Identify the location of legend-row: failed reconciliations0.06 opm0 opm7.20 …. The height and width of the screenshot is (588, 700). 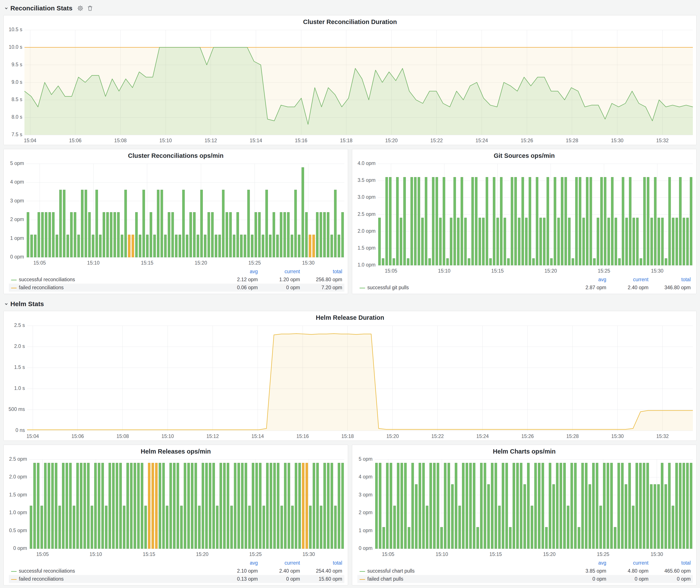
(177, 288).